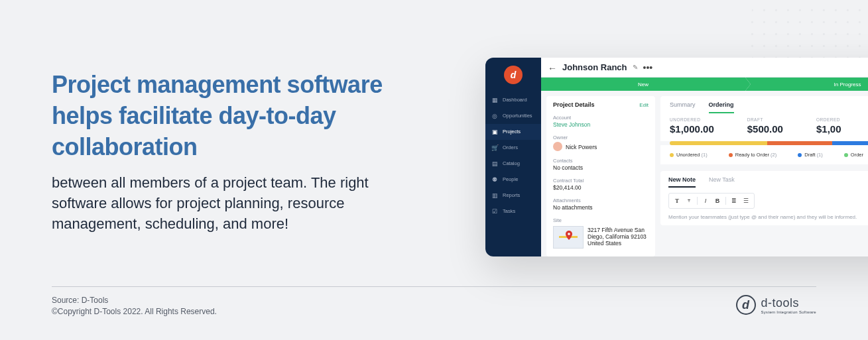  Describe the element at coordinates (513, 132) in the screenshot. I see `sidebar-item-projects: ▣ Projects` at that location.